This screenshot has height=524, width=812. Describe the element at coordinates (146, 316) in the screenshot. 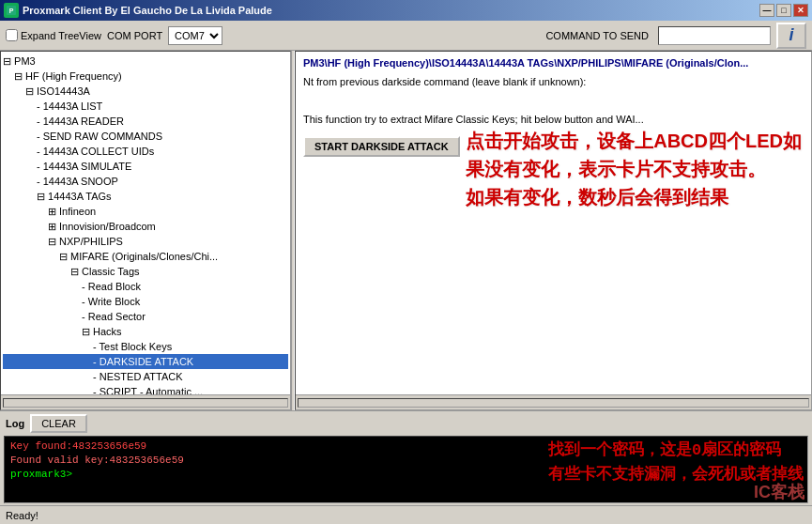

I see `tree-item-readsector: - Read Sector` at that location.